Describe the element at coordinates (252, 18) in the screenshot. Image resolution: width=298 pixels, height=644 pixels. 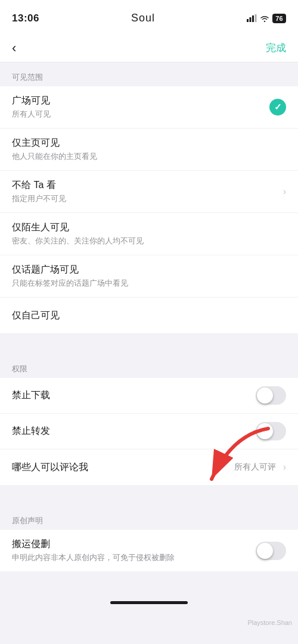
I see `signal-icon` at that location.